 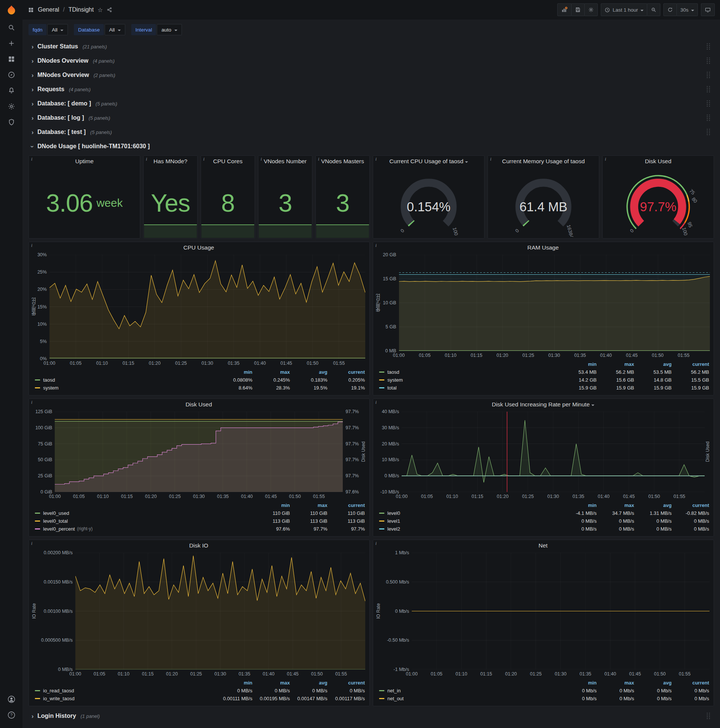 What do you see at coordinates (11, 122) in the screenshot?
I see `server-admin-shield-icon` at bounding box center [11, 122].